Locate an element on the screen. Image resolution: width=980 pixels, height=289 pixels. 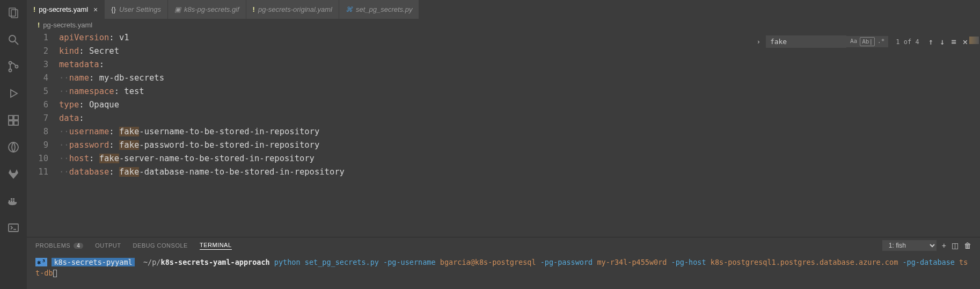
find-next-icon: ↓ is located at coordinates (942, 42).